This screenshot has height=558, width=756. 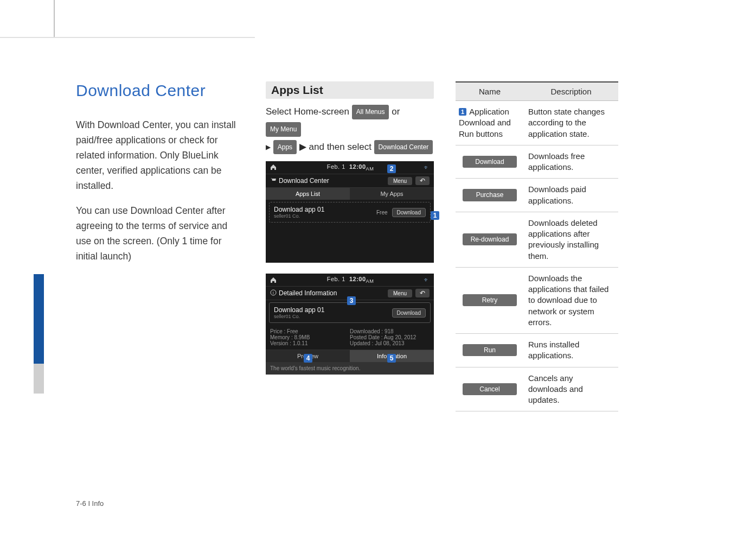 What do you see at coordinates (285, 148) in the screenshot?
I see `chip-apps: Apps` at bounding box center [285, 148].